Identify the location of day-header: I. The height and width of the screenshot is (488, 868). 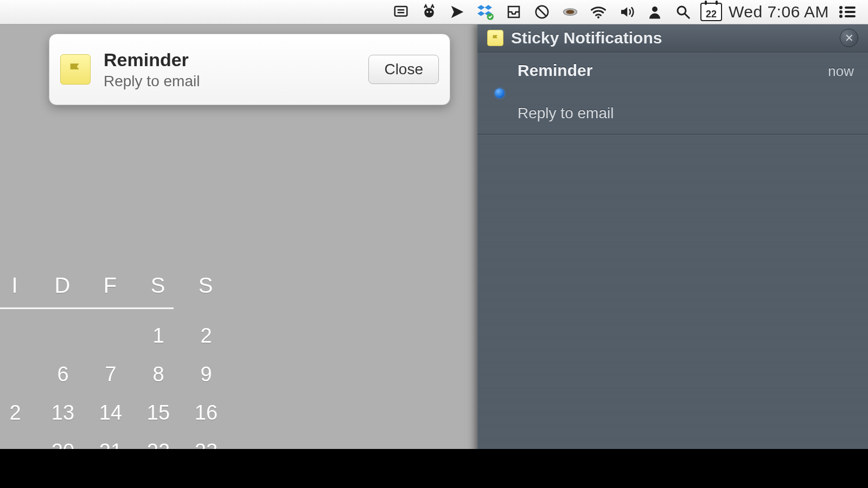
(15, 285).